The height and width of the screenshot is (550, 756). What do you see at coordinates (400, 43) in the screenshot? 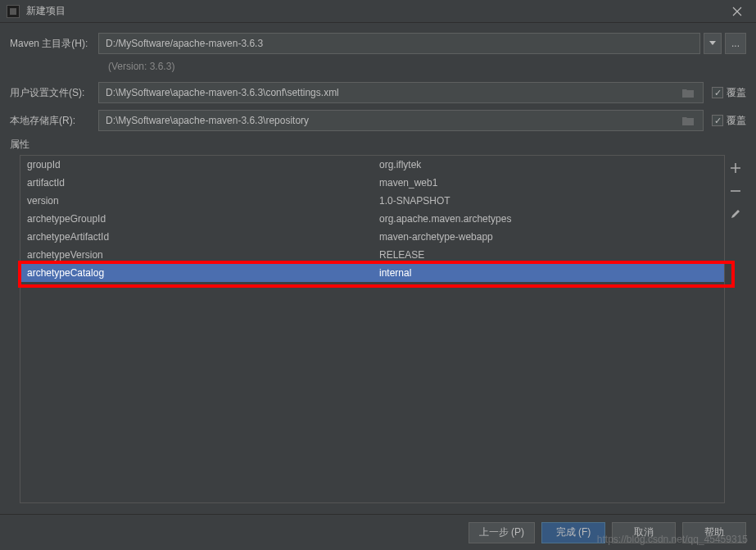
I see `maven-home-input: D:/MySoftware/apache-maven-3.6.3` at bounding box center [400, 43].